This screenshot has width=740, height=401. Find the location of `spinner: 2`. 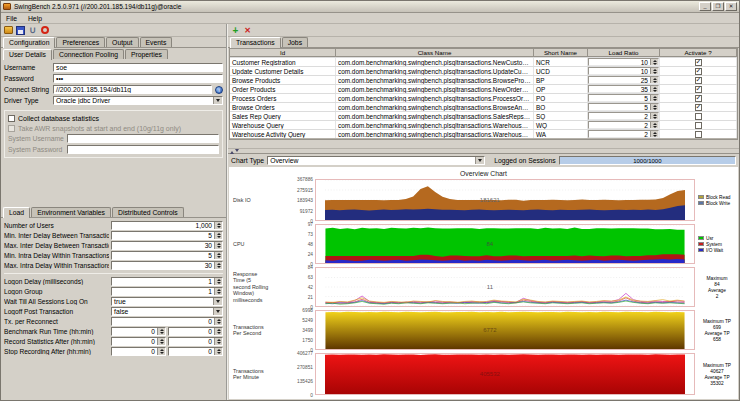

spinner: 2 is located at coordinates (624, 134).